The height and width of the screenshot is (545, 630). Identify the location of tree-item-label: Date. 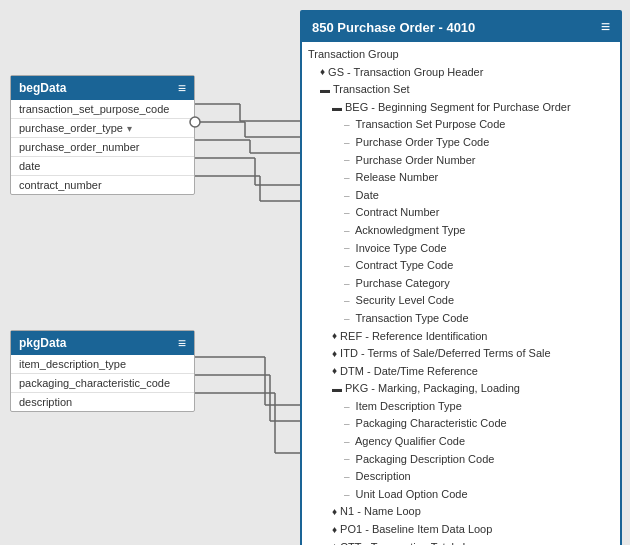
(366, 196).